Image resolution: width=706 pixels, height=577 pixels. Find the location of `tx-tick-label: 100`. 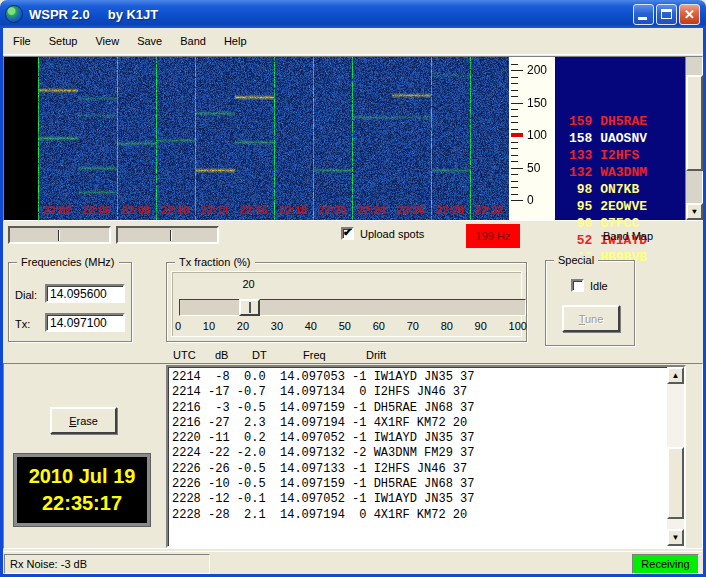

tx-tick-label: 100 is located at coordinates (518, 326).